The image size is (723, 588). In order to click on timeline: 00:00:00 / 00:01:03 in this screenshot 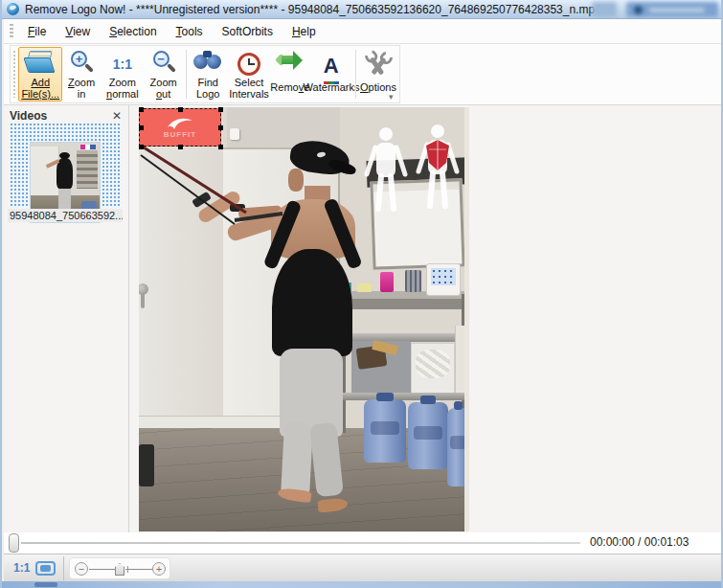, I will do `click(364, 543)`.